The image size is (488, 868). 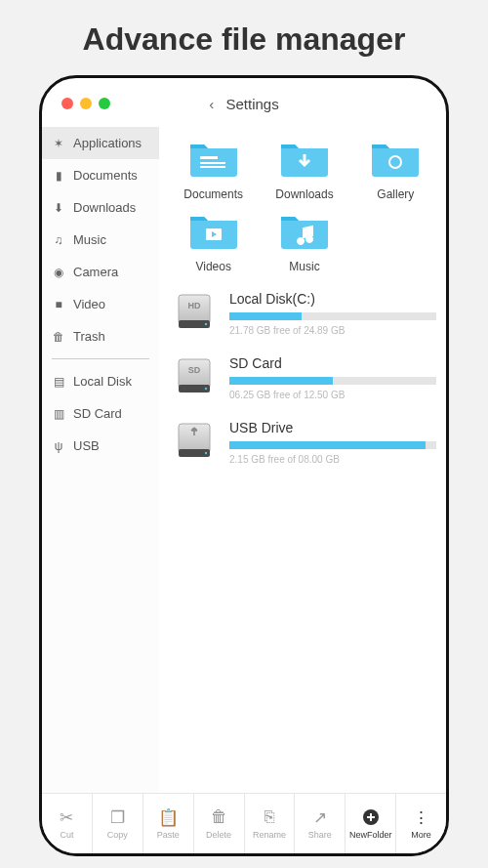 I want to click on sidebar-item-local-disk: ▤Local Disk, so click(x=101, y=381).